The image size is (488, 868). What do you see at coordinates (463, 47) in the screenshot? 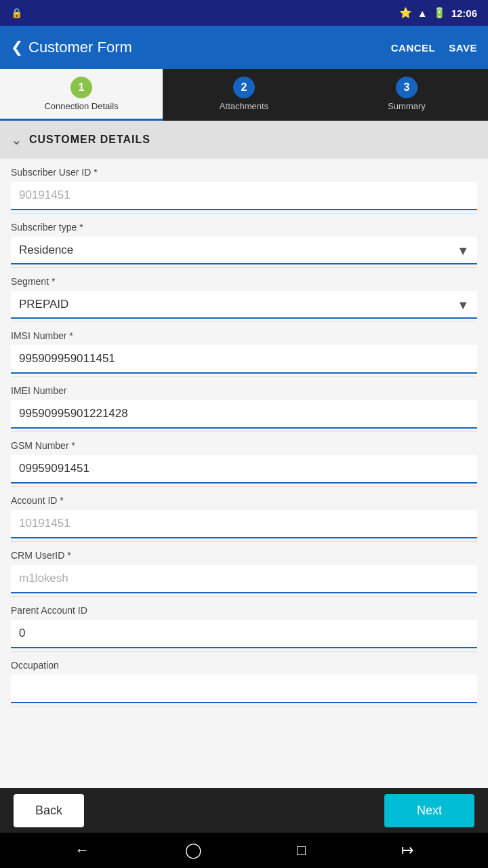
I see `save-button: SAVE` at bounding box center [463, 47].